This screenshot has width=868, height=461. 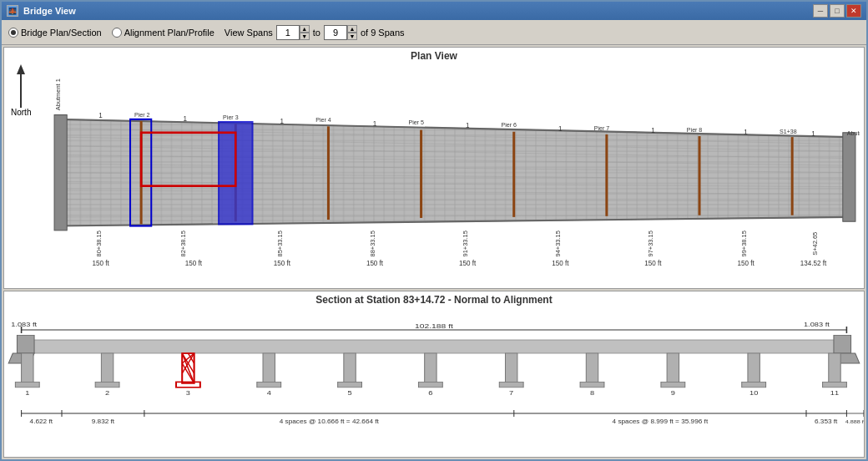 What do you see at coordinates (352, 28) in the screenshot?
I see `span-to-up: ▲` at bounding box center [352, 28].